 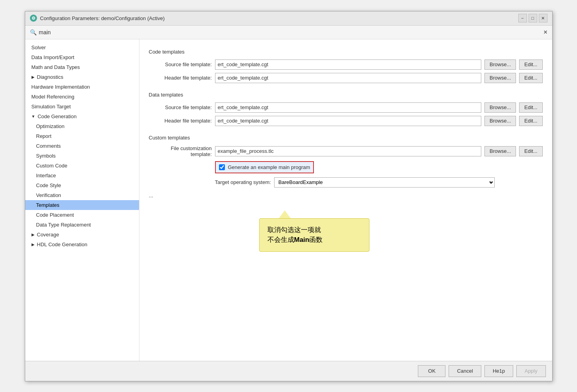 I want to click on data-templates-source-row: Source file template: Browse... Edit..., so click(x=346, y=108).